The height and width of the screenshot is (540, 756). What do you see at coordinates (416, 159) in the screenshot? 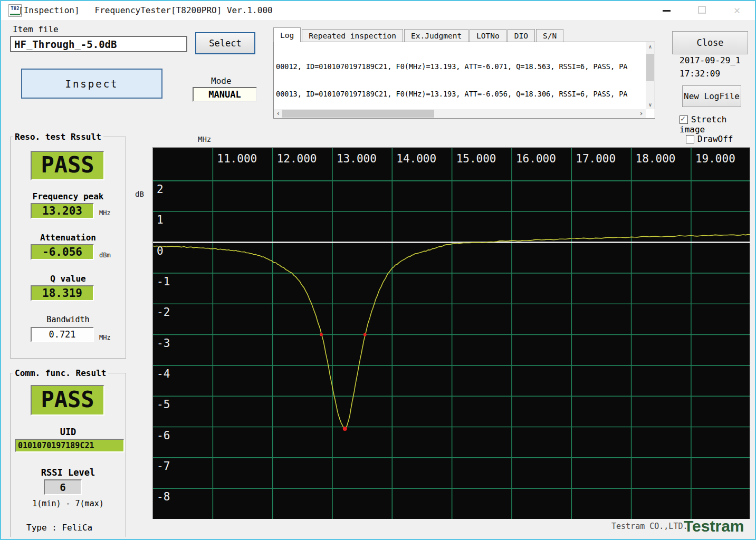
I see `svg-text: 14.000` at bounding box center [416, 159].